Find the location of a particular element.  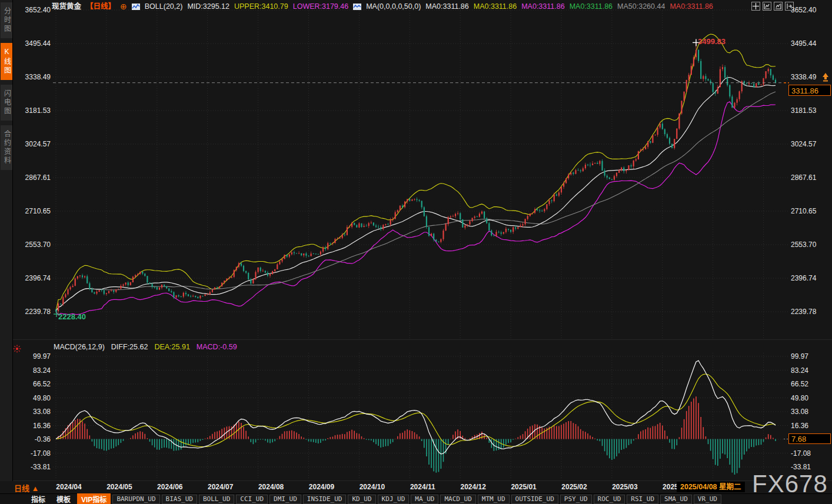

toolbar-tab-1: 指标 is located at coordinates (38, 499).